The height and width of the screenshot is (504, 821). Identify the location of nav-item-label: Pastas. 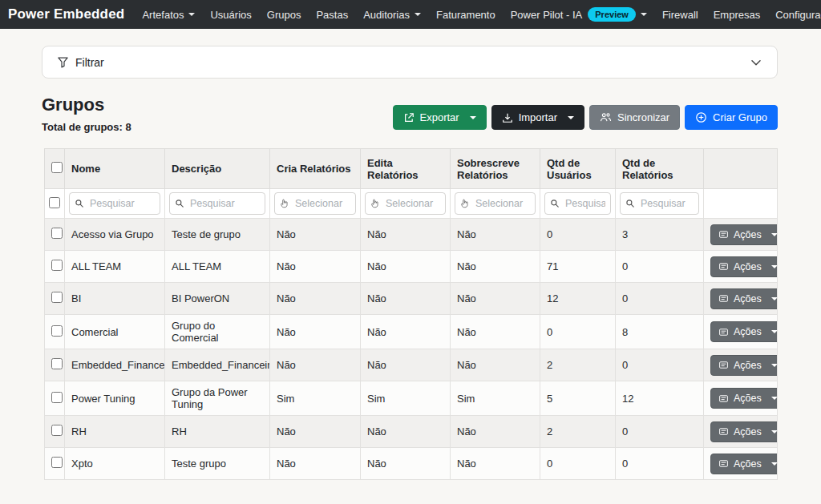
(332, 14).